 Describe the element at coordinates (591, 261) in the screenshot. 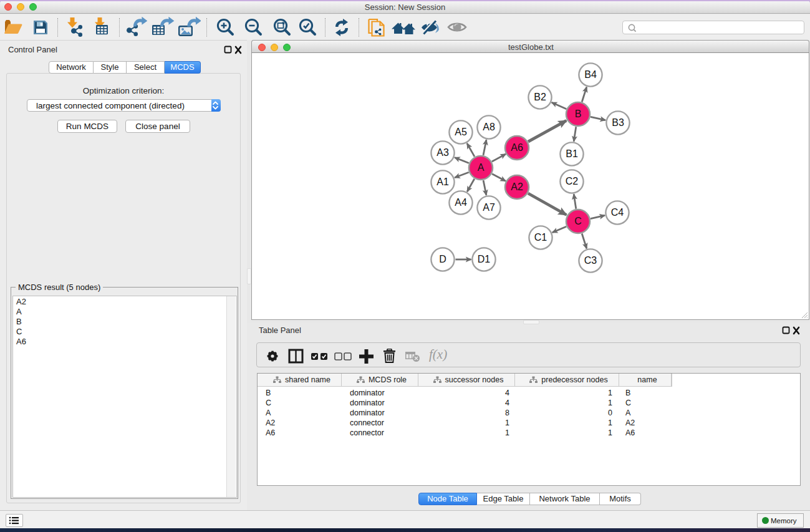

I see `svg-text: C3` at that location.